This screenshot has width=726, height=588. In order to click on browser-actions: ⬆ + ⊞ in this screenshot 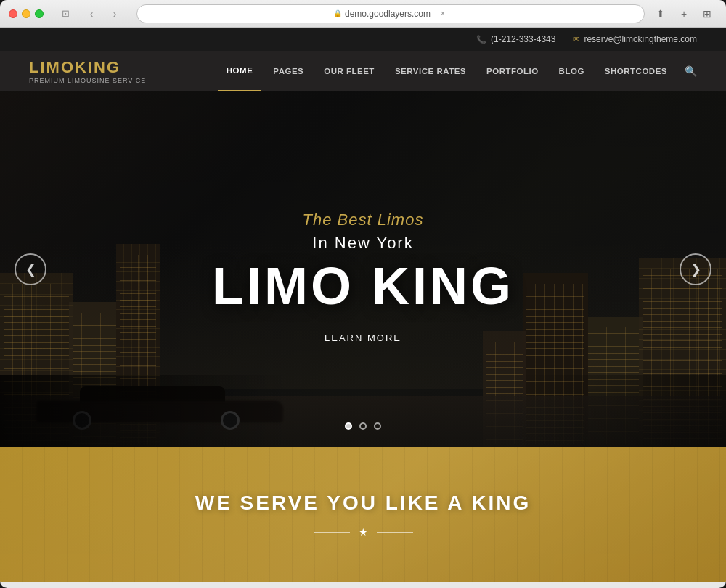, I will do `click(684, 14)`.